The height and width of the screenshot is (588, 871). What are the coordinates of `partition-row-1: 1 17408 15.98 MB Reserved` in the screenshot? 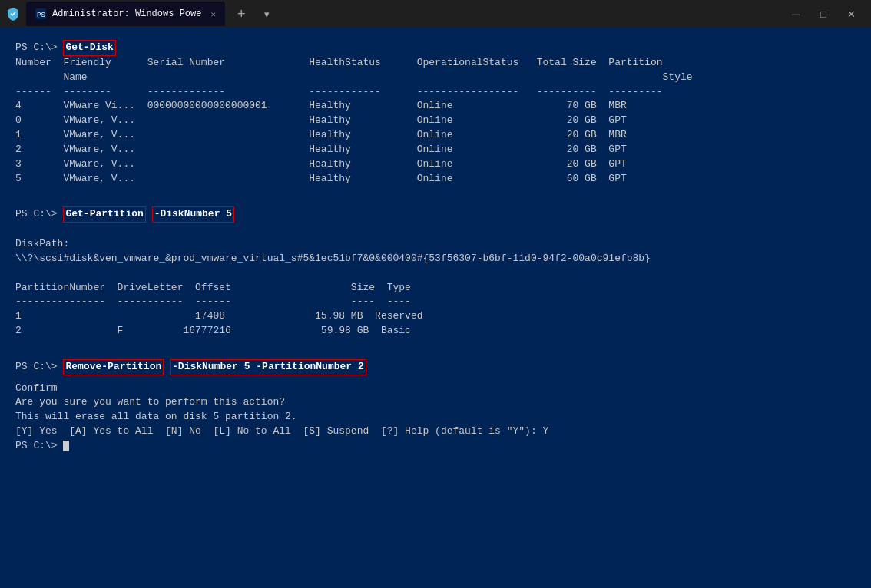 It's located at (436, 316).